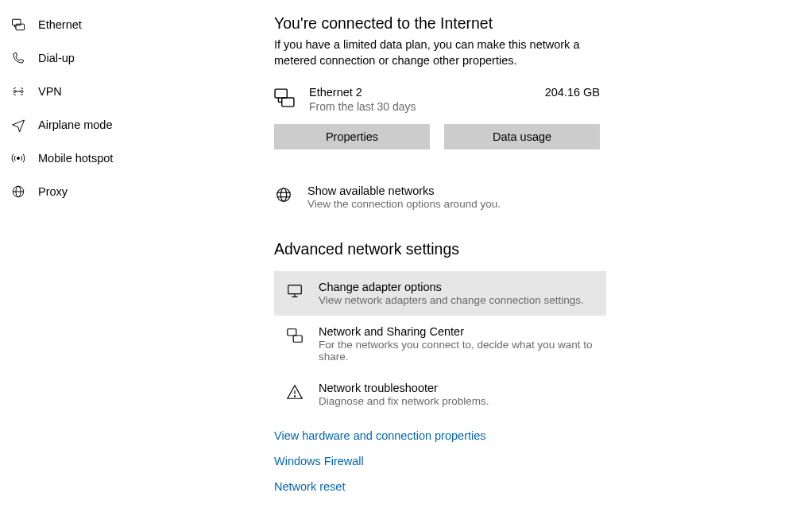  I want to click on option-title: Network and Sharing Center, so click(457, 332).